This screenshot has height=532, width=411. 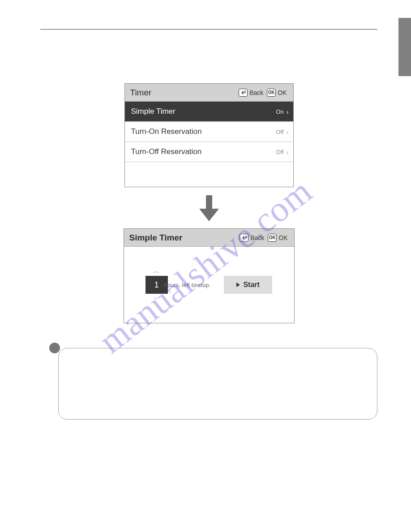 I want to click on menu-item-label: Simple Timer, so click(x=153, y=112).